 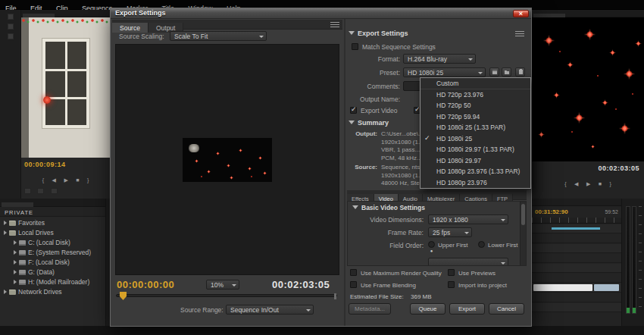 I want to click on tree-item-local-drives: Local Drives, so click(x=53, y=233).